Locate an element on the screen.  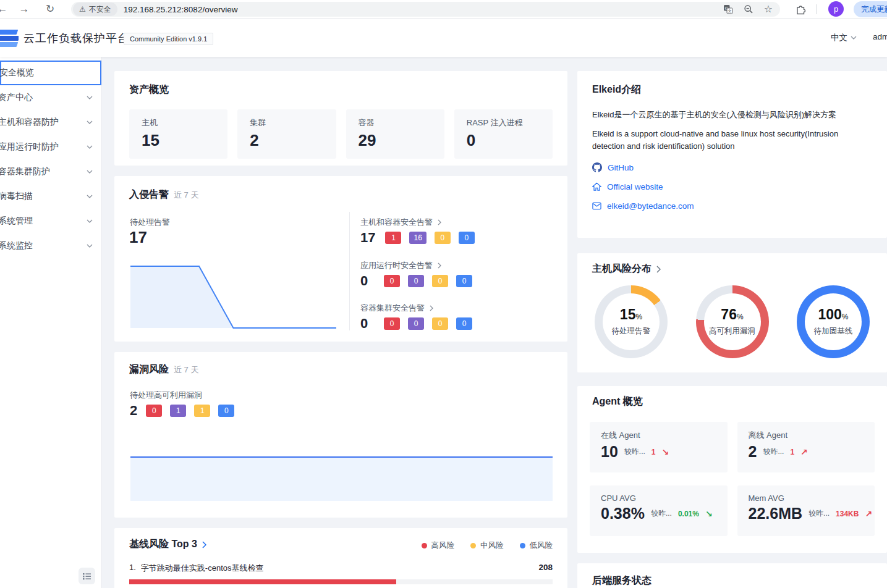
forward-button: → is located at coordinates (24, 9).